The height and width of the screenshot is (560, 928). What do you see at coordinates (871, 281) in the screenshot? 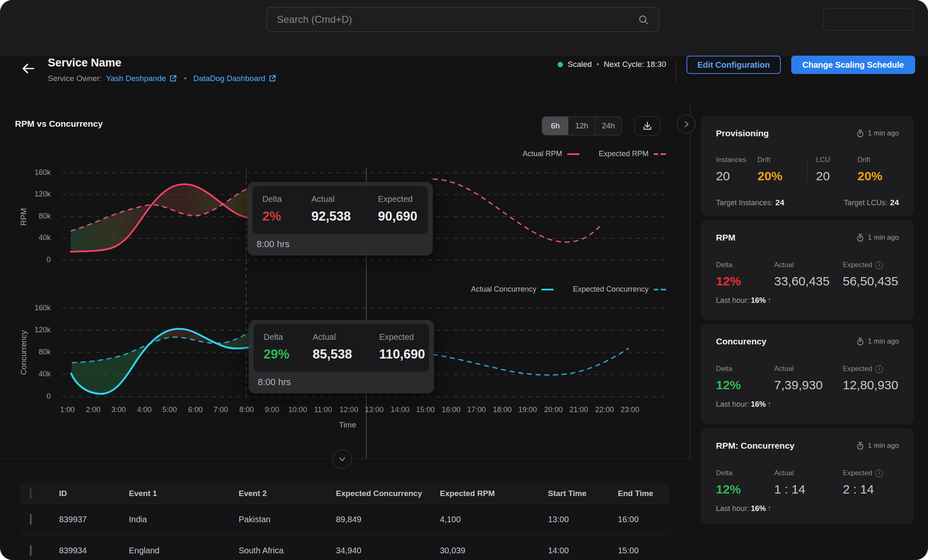
I see `rpm-expected-value: 56,50,435` at bounding box center [871, 281].